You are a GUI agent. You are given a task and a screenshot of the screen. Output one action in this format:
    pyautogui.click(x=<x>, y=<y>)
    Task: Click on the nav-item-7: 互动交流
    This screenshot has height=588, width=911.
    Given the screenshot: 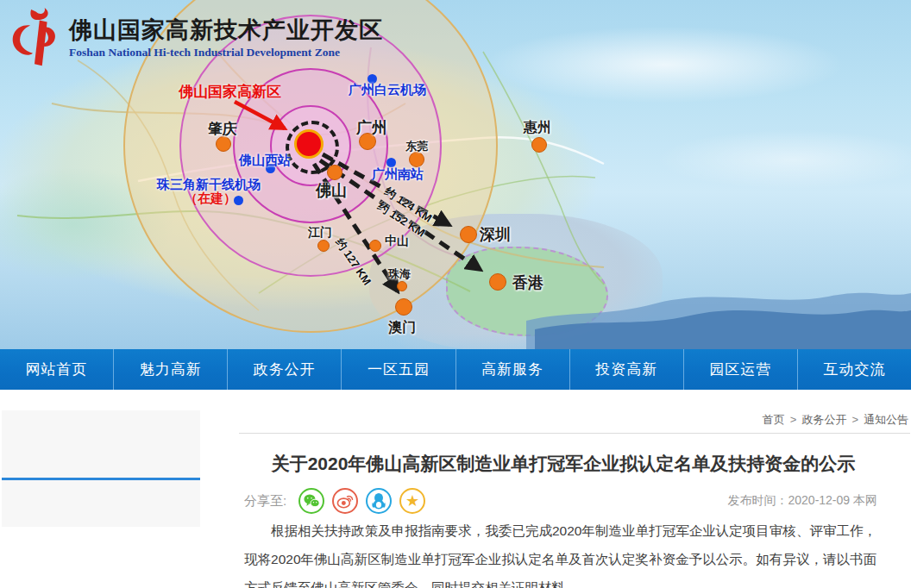 What is the action you would take?
    pyautogui.click(x=854, y=369)
    